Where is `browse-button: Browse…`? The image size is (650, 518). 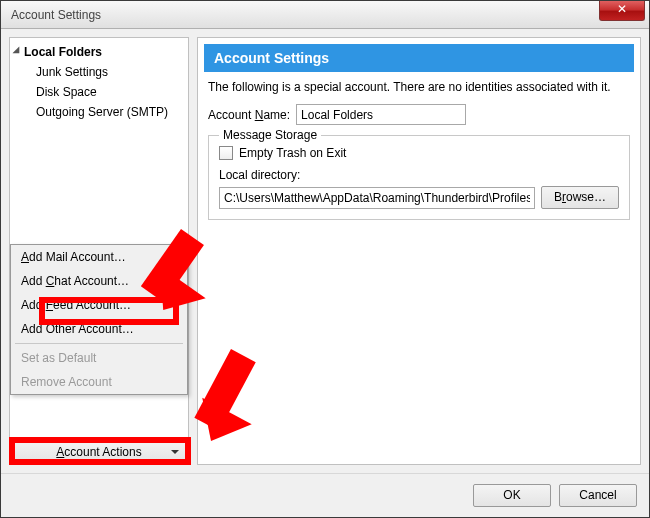
browse-button: Browse… is located at coordinates (580, 198).